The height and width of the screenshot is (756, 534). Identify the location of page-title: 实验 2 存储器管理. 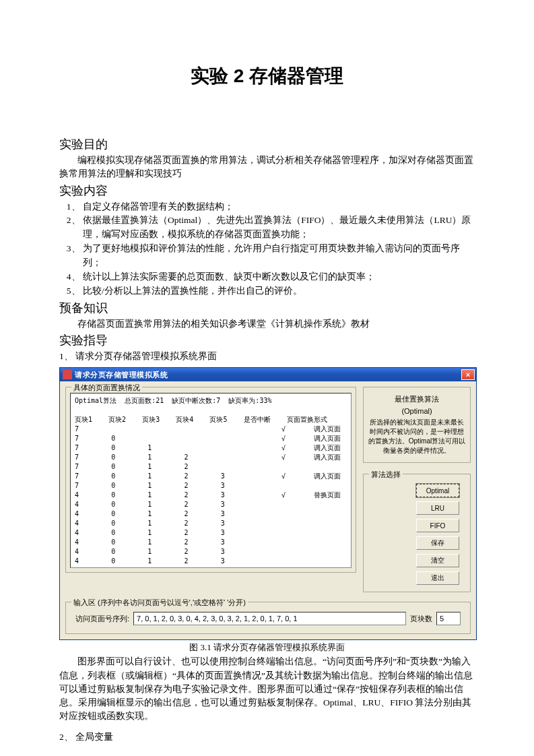
(267, 76).